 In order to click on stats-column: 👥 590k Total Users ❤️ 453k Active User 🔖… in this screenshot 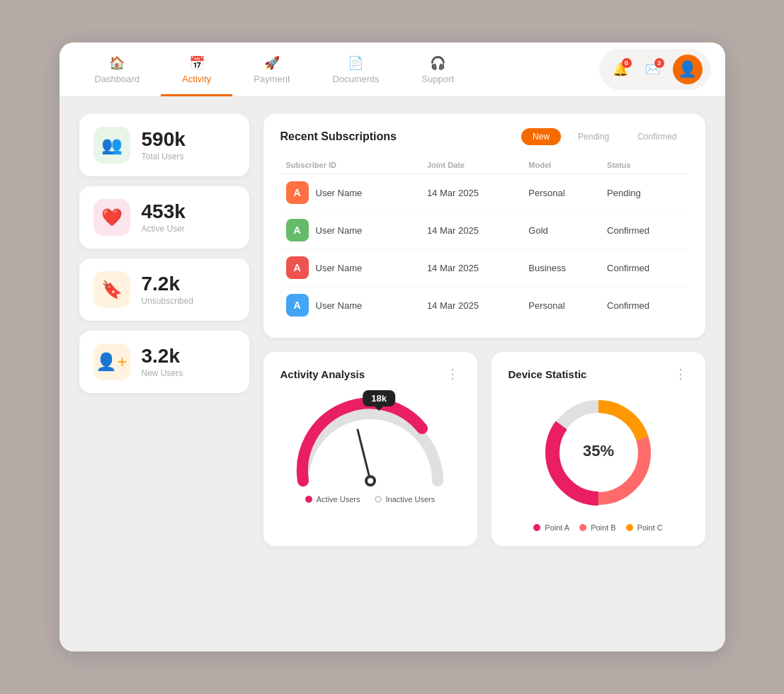, I will do `click(164, 330)`.